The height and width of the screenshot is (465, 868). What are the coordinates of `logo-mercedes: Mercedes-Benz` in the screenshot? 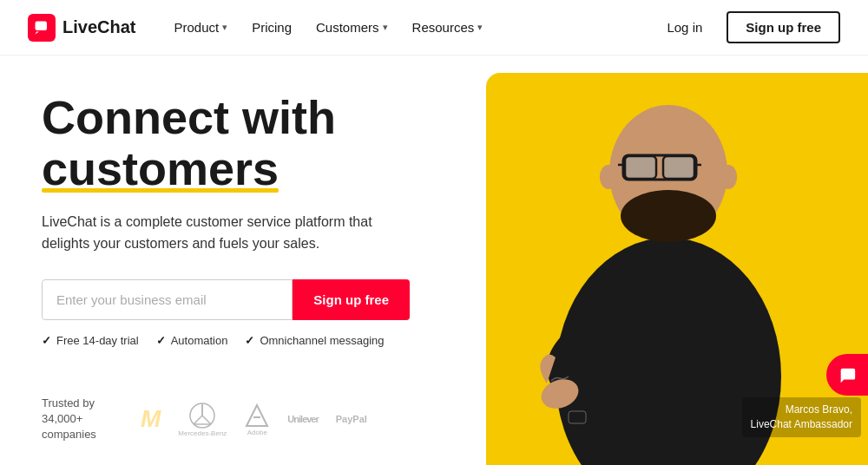 It's located at (202, 420).